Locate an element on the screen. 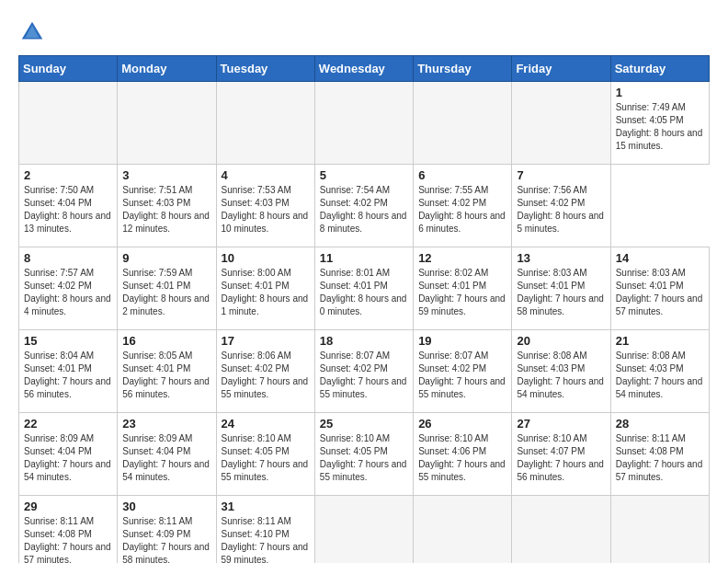 This screenshot has height=563, width=728. day-info: Sunrise: 8:05 AMSunset: 4:01 PMDaylight:… is located at coordinates (166, 375).